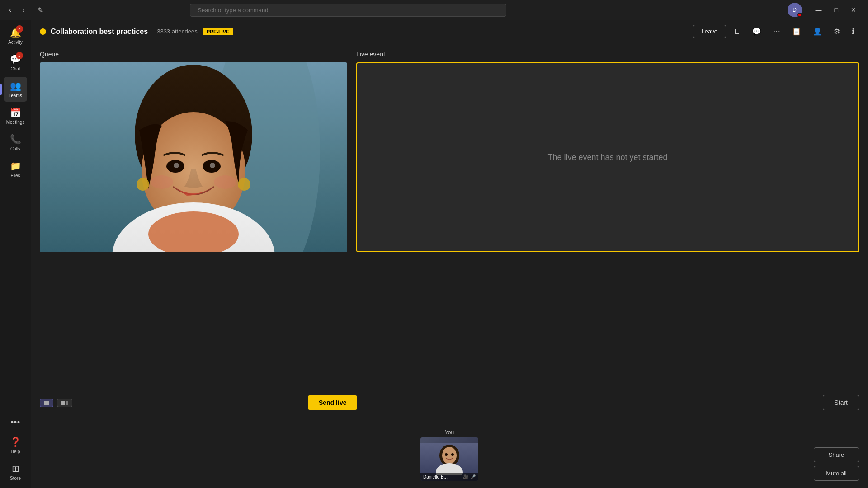  Describe the element at coordinates (65, 403) in the screenshot. I see `split-layout-icon` at that location.